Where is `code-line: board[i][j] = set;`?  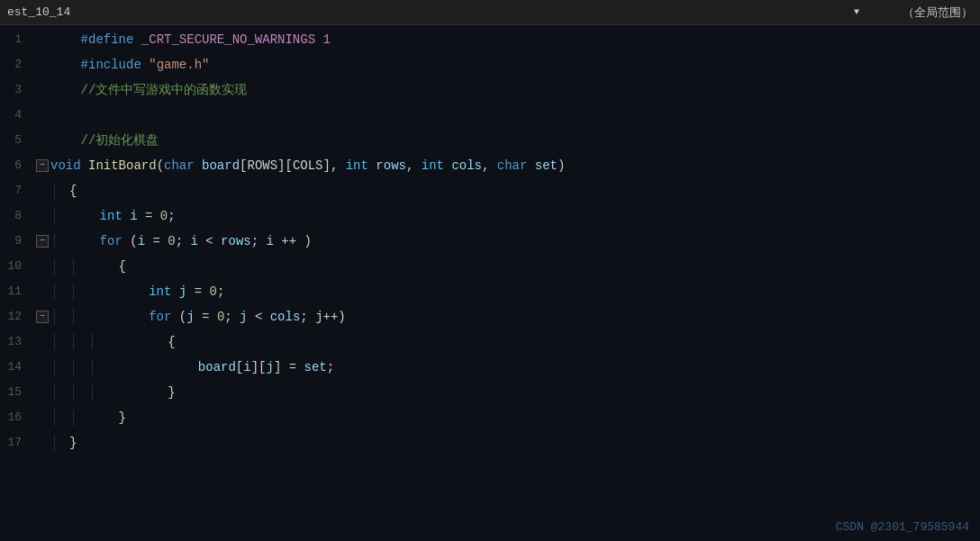 code-line: board[i][j] = set; is located at coordinates (508, 367).